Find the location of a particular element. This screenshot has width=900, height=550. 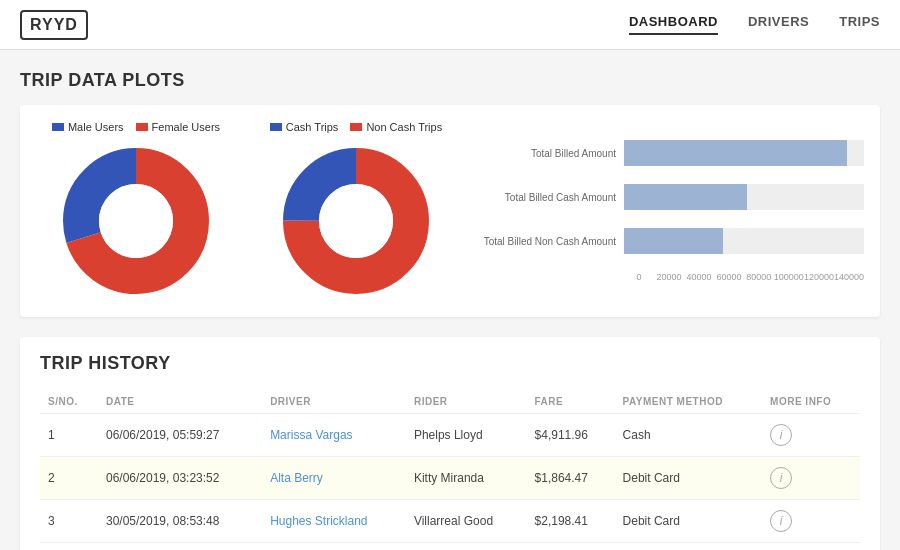

cell-sno: 4 is located at coordinates (69, 547).